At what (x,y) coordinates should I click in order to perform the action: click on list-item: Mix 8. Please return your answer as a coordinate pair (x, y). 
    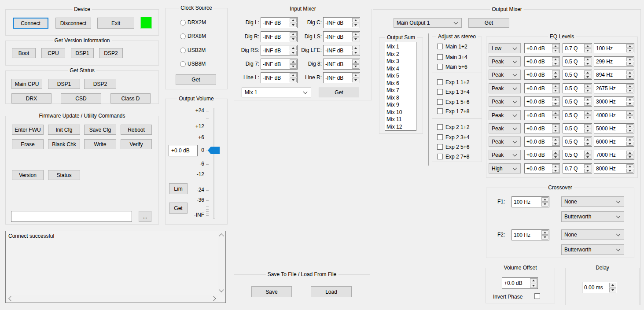
    Looking at the image, I should click on (401, 98).